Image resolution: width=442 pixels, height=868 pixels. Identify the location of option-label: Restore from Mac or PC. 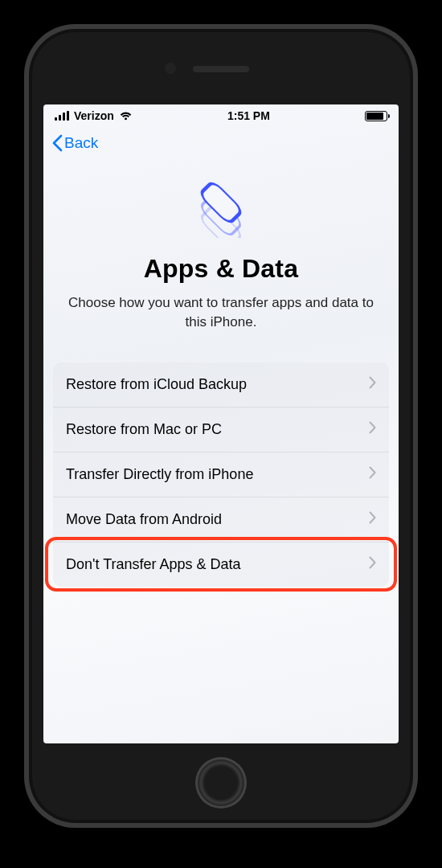
(144, 429).